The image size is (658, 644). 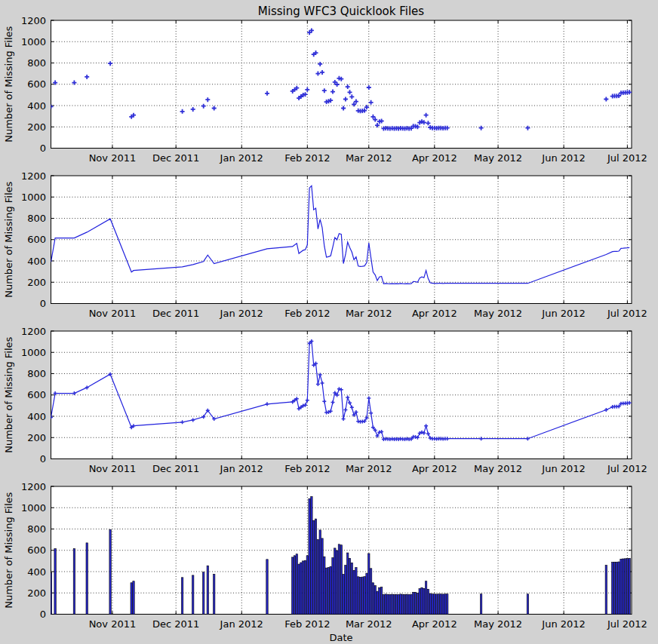 What do you see at coordinates (33, 198) in the screenshot?
I see `y-tick-label: 1000` at bounding box center [33, 198].